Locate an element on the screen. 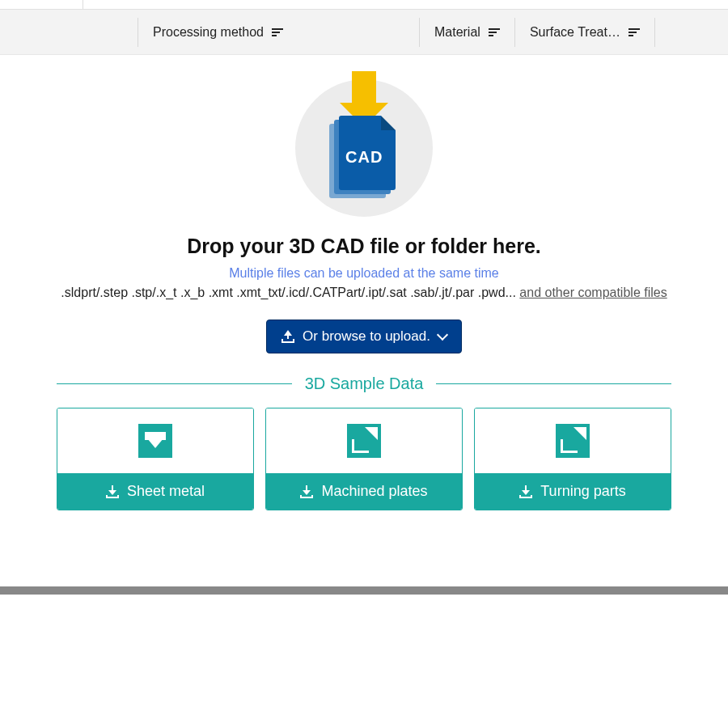  extensions-text: .sldprt/.step .stp/.x_t .x_b .xmt .xmt_t… is located at coordinates (290, 293).